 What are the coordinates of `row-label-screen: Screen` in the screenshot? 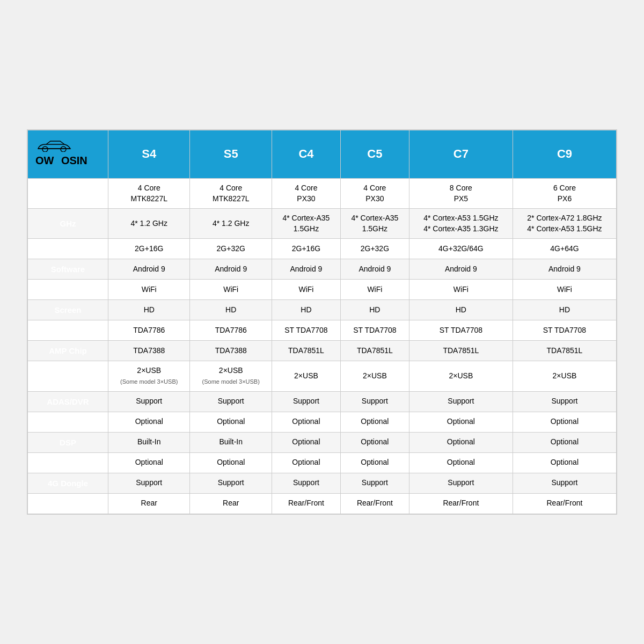 It's located at (68, 310).